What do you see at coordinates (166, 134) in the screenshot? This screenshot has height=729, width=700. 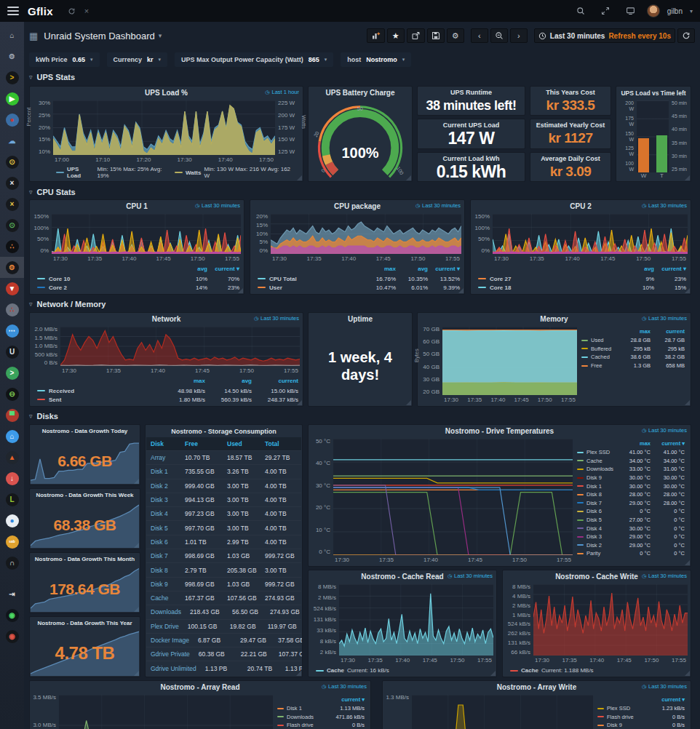 I see `panel-ups-load: UPS Load % ◷Last 1 hour Percent 30%25%20…` at bounding box center [166, 134].